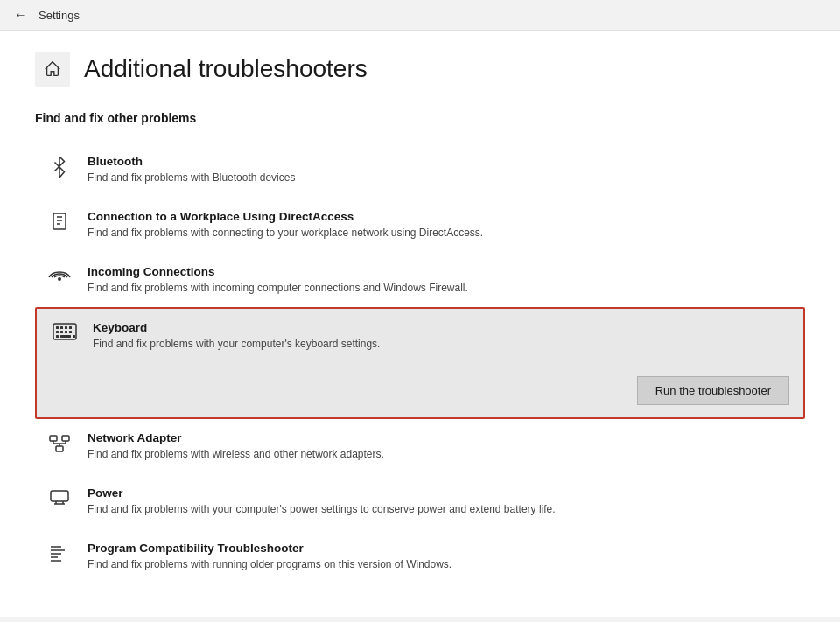 The width and height of the screenshot is (840, 622). I want to click on bluetooth-text: Bluetooth Find and fix problems with Blu…, so click(441, 170).